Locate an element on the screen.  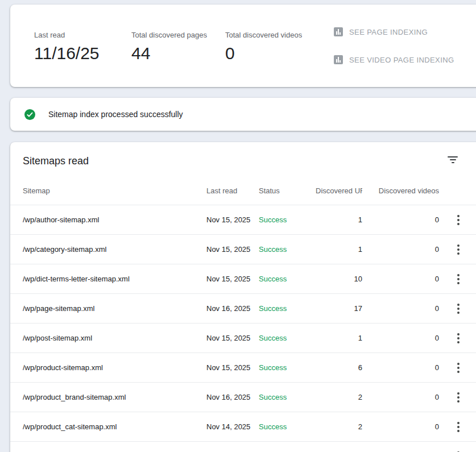
sitemap-path: /wp/author-sitemap.xml is located at coordinates (115, 219).